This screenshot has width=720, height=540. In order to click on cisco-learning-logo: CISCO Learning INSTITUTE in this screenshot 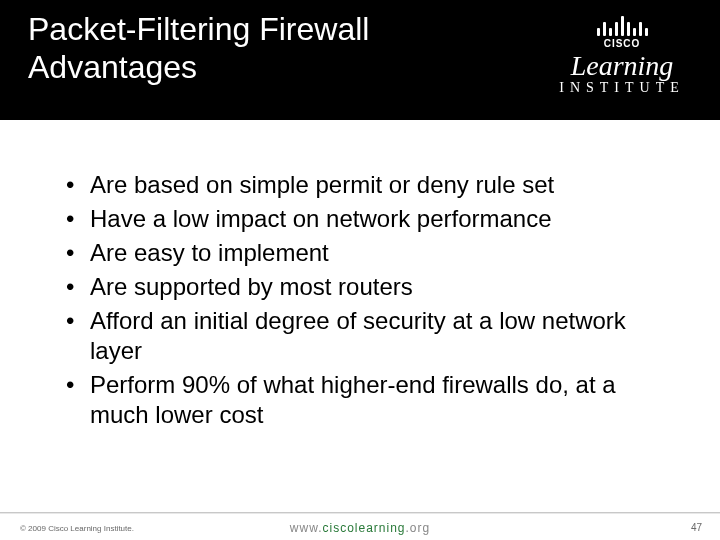, I will do `click(622, 55)`.